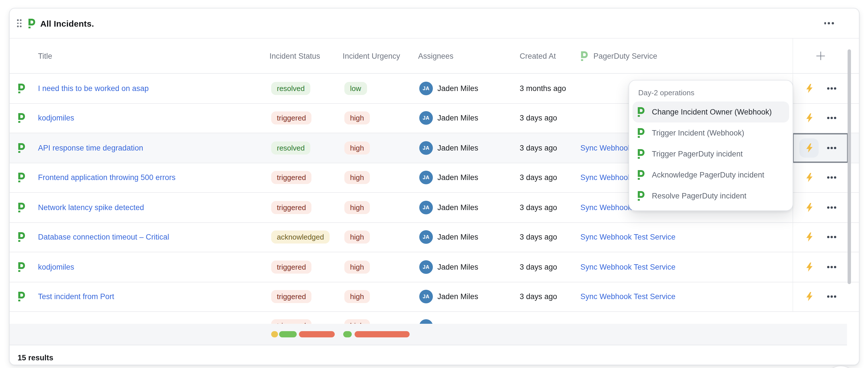 This screenshot has height=368, width=868. Describe the element at coordinates (91, 207) in the screenshot. I see `incident-title-link: Network latency spike detected` at that location.